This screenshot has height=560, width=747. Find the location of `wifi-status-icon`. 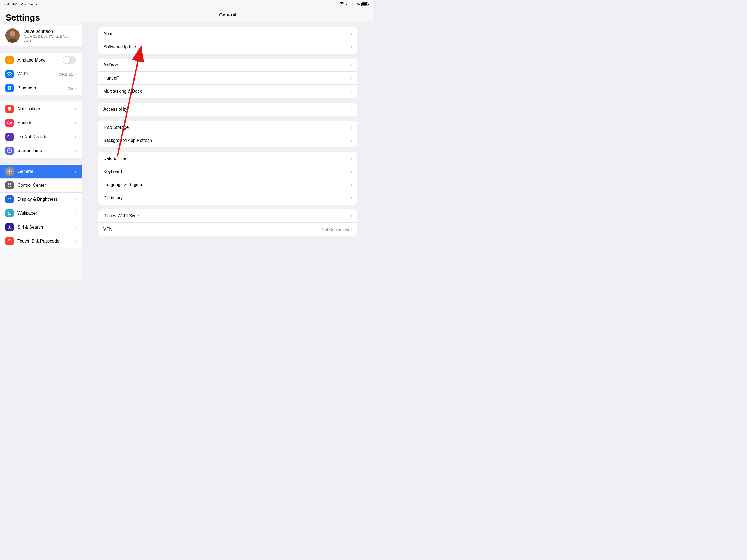

wifi-status-icon is located at coordinates (342, 4).